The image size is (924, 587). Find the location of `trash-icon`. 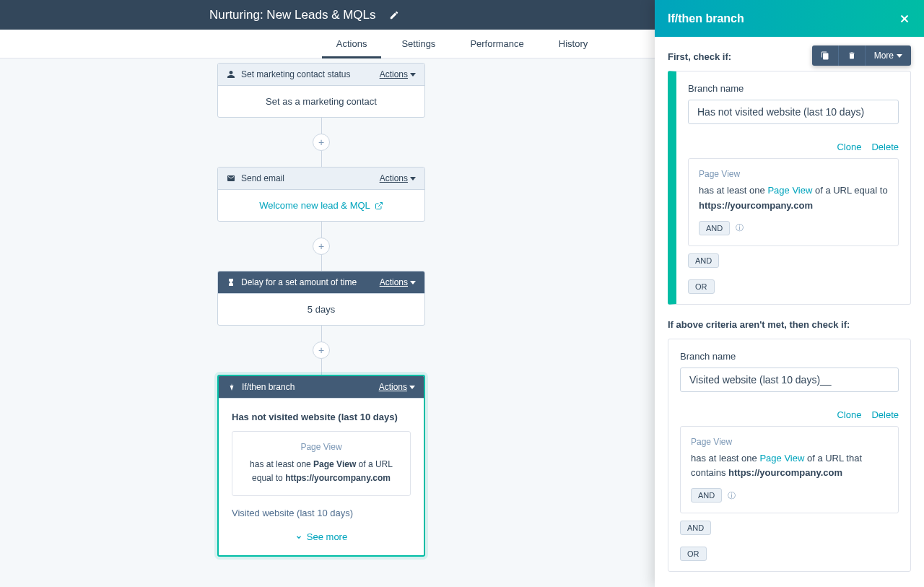

trash-icon is located at coordinates (852, 56).